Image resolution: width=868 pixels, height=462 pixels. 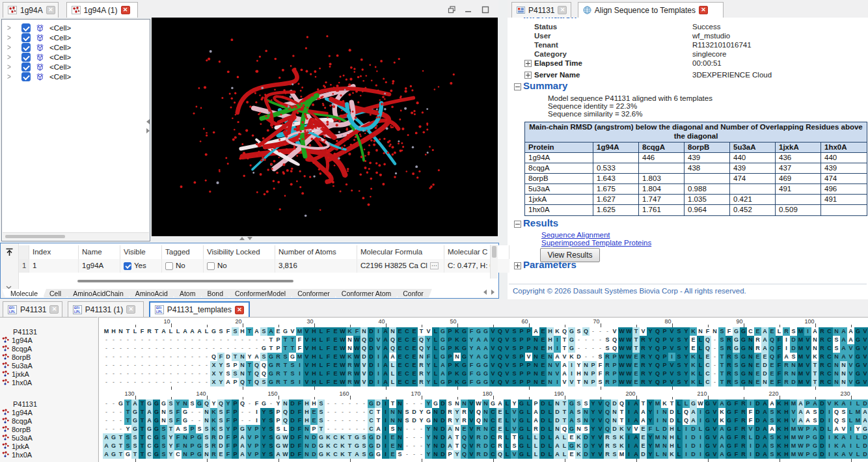 I want to click on table-hscrollbar, so click(x=248, y=281).